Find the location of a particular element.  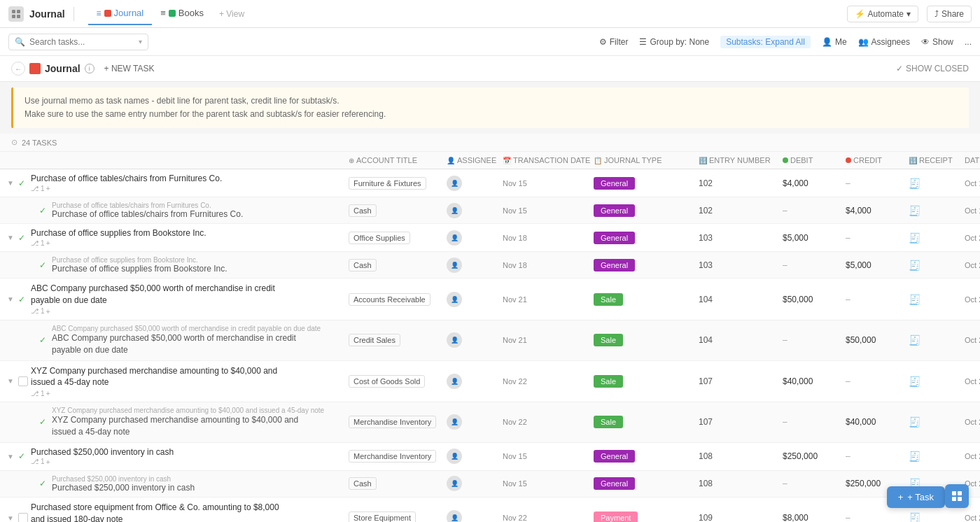

expand-all-icon: ⊙ is located at coordinates (14, 143).